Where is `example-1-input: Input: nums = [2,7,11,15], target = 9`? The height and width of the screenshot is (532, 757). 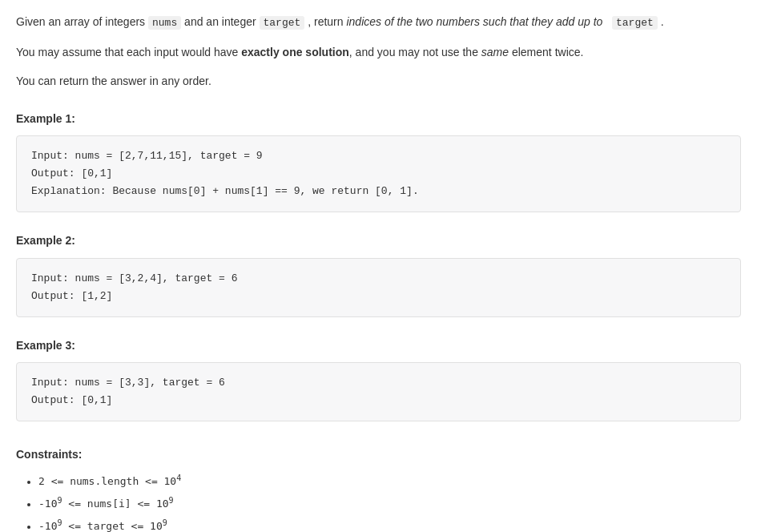 example-1-input: Input: nums = [2,7,11,15], target = 9 is located at coordinates (378, 156).